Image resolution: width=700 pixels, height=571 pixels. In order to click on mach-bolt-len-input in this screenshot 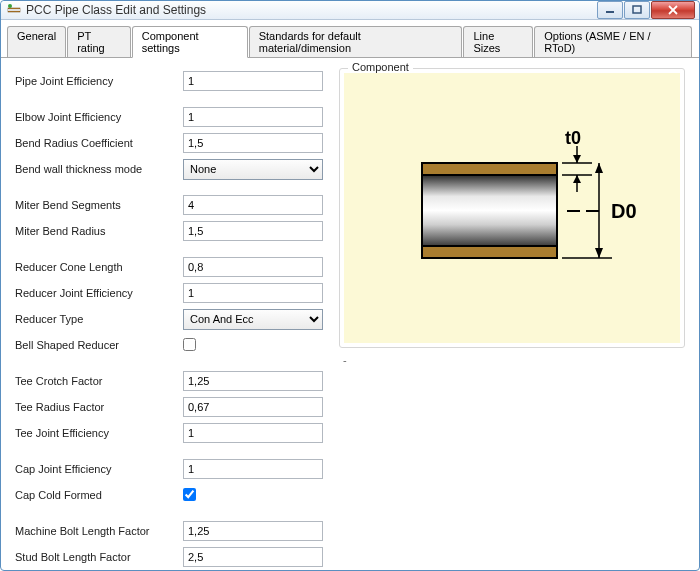, I will do `click(253, 531)`.